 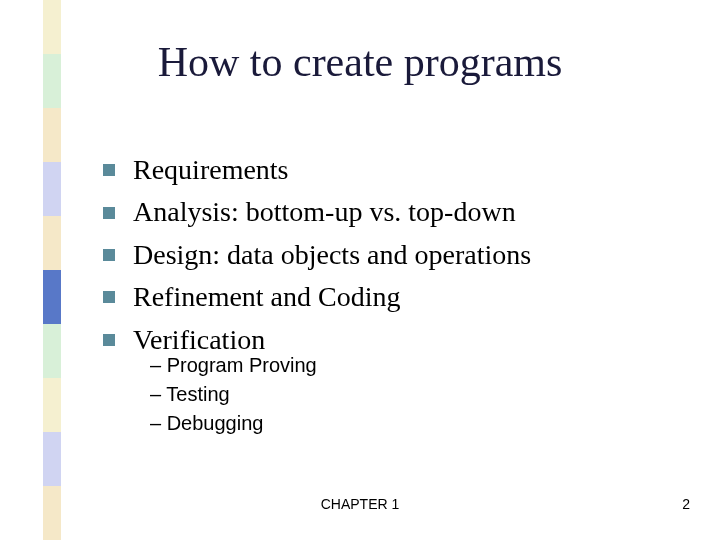 I want to click on bullet-text: Design: data objects and operations, so click(x=332, y=255).